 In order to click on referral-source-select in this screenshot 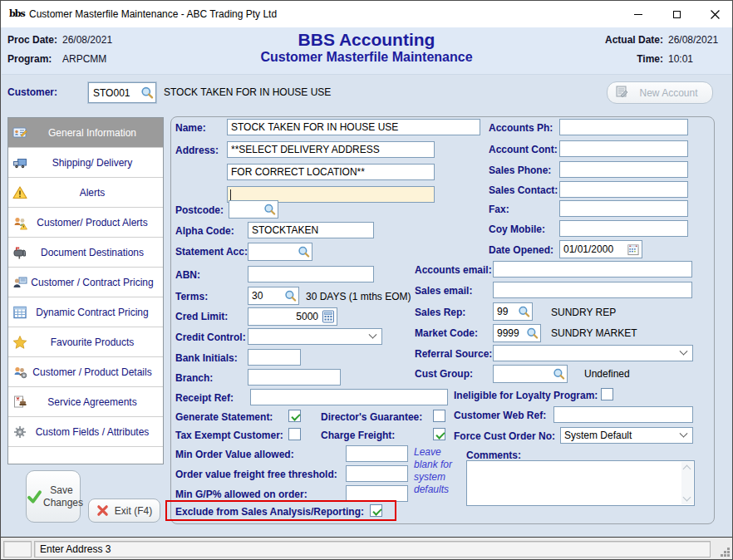, I will do `click(593, 353)`.